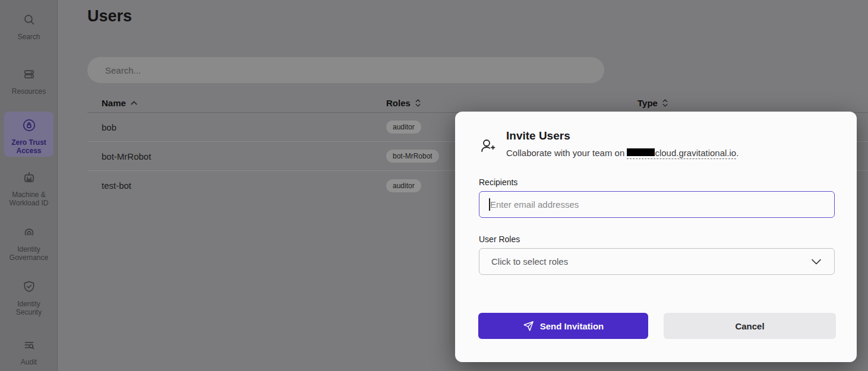 This screenshot has width=868, height=371. I want to click on modal-header: Invite Users Collaborate with your team …, so click(608, 144).